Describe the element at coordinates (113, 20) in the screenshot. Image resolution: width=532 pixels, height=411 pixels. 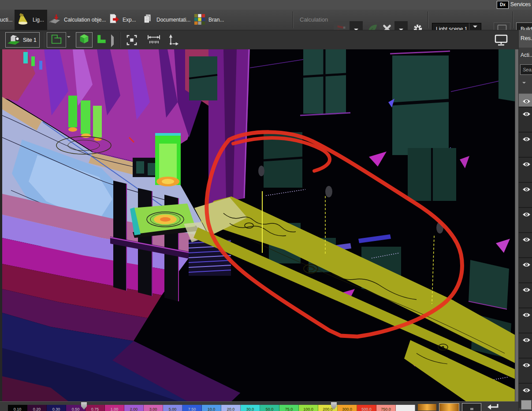
I see `export-document-icon` at that location.